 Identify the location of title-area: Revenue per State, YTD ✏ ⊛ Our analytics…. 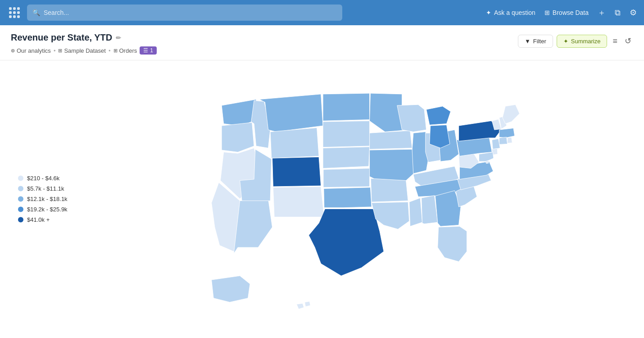
(84, 43).